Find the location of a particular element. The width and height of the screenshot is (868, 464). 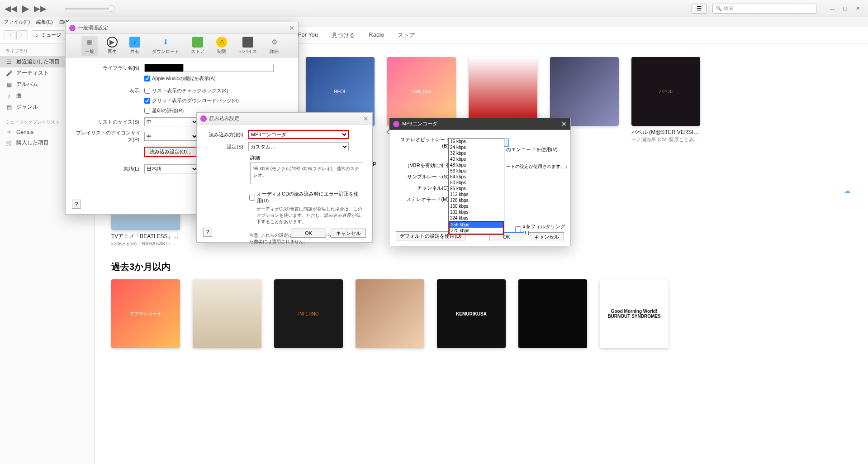

device-icon is located at coordinates (248, 42).